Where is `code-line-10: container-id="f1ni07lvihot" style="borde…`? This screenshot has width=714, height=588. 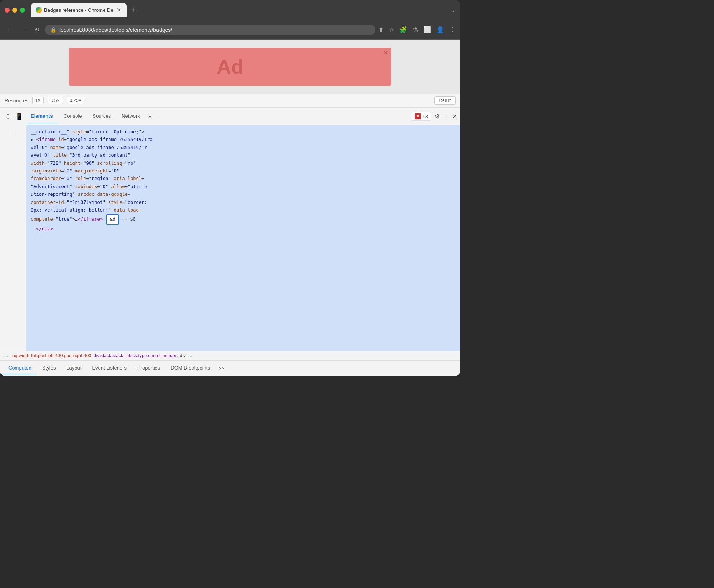
code-line-10: container-id="f1ni07lvihot" style="borde… is located at coordinates (243, 202).